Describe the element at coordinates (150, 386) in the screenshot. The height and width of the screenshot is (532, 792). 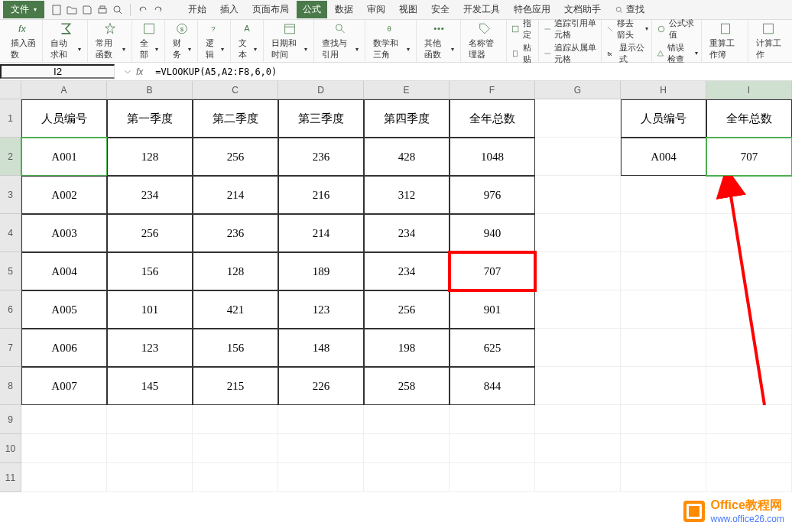
I see `cell-B8: 145` at that location.